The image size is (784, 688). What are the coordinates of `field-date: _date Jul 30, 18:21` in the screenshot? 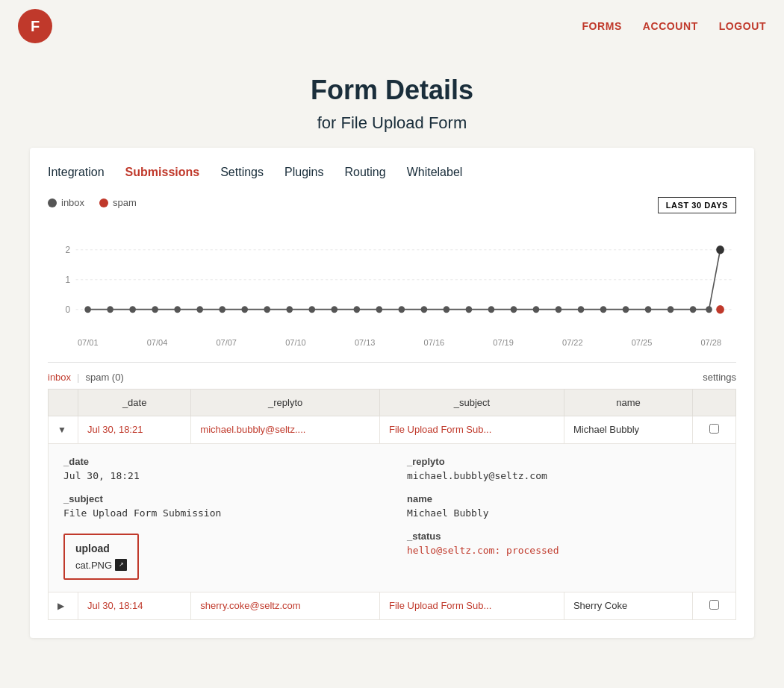 It's located at (220, 469).